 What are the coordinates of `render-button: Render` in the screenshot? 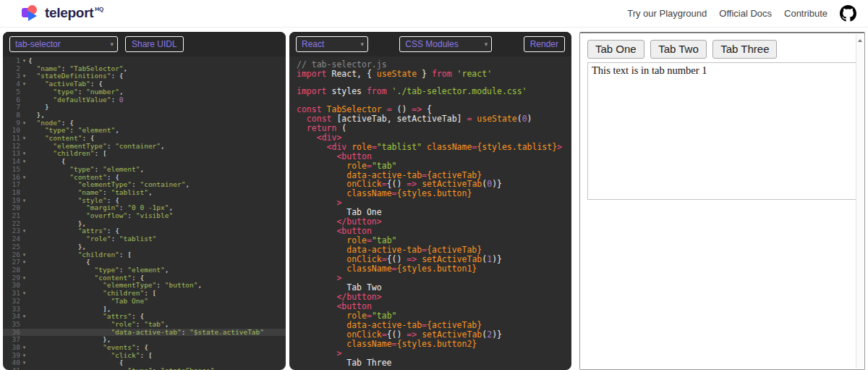 It's located at (544, 44).